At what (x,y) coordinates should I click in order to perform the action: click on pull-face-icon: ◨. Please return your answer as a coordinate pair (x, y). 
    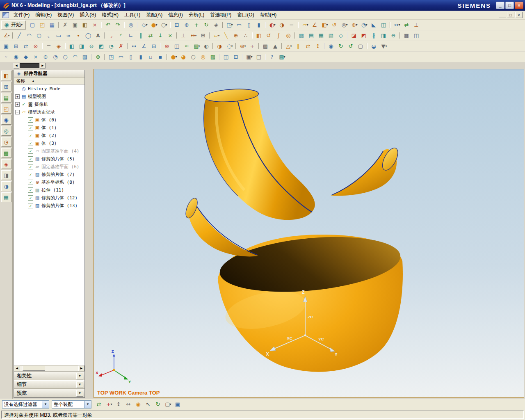
    Looking at the image, I should click on (82, 46).